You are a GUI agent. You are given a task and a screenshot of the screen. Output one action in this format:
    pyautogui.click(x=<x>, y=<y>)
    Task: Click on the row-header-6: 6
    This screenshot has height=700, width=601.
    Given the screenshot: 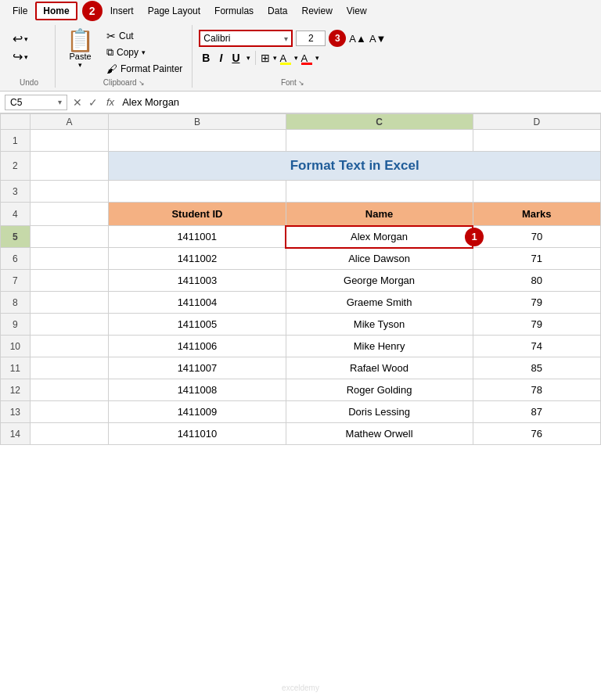 What is the action you would take?
    pyautogui.click(x=16, y=259)
    